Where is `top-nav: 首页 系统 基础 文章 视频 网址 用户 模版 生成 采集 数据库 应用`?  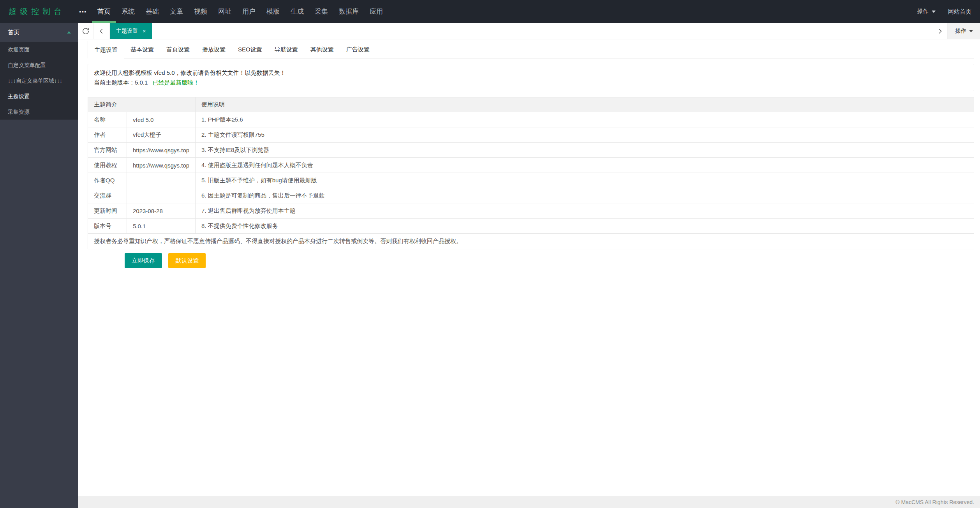 top-nav: 首页 系统 基础 文章 视频 网址 用户 模版 生成 采集 数据库 应用 is located at coordinates (240, 12).